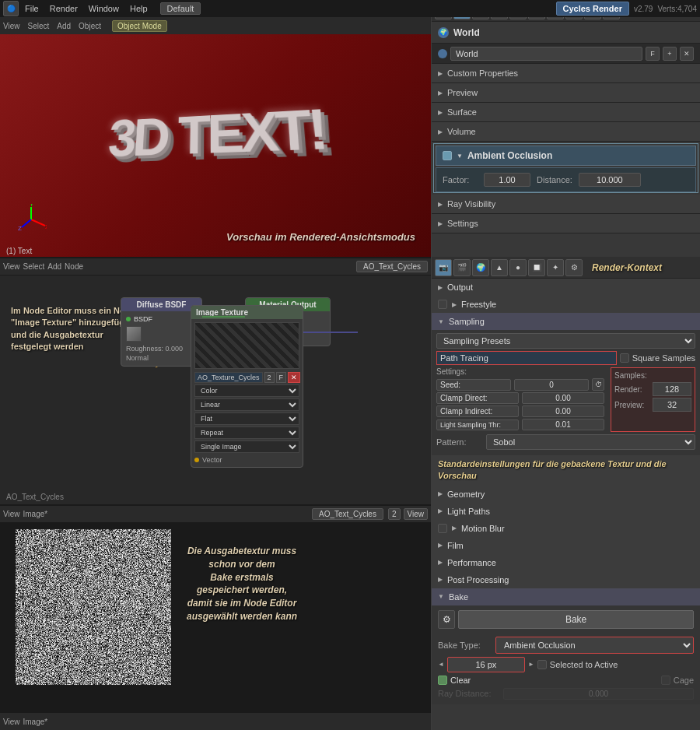  Describe the element at coordinates (34, 266) in the screenshot. I see `node-select-menu: Select` at that location.